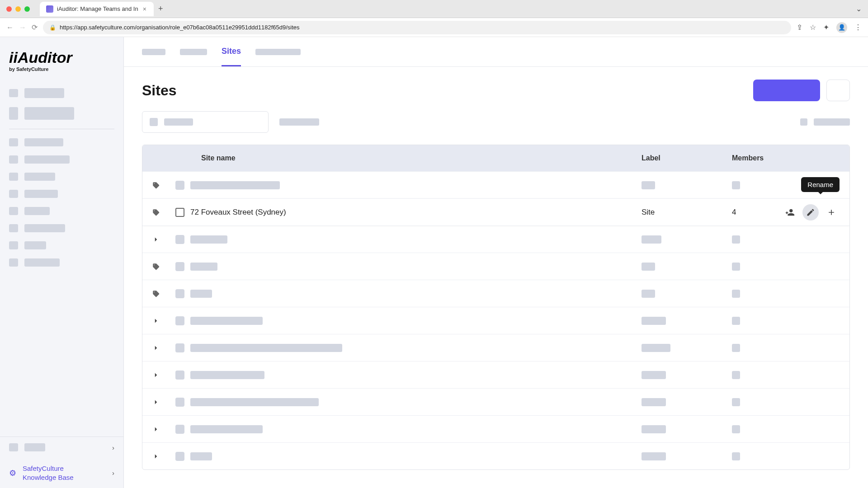 The image size is (868, 488). Describe the element at coordinates (50, 9) in the screenshot. I see `tab-favicon` at that location.